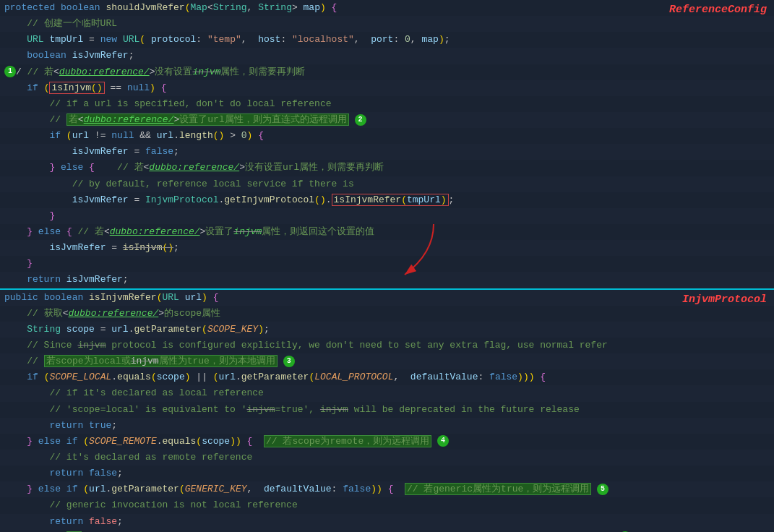 This screenshot has width=774, height=532. Describe the element at coordinates (387, 393) in the screenshot. I see `code-line-25: // if it's declared as local reference` at that location.